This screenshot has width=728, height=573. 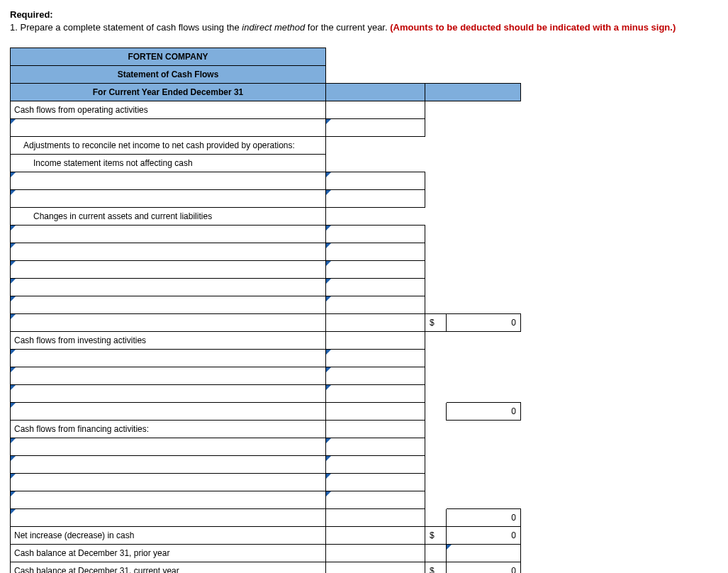 What do you see at coordinates (169, 182) in the screenshot?
I see `noncash-item-1-dropdown` at bounding box center [169, 182].